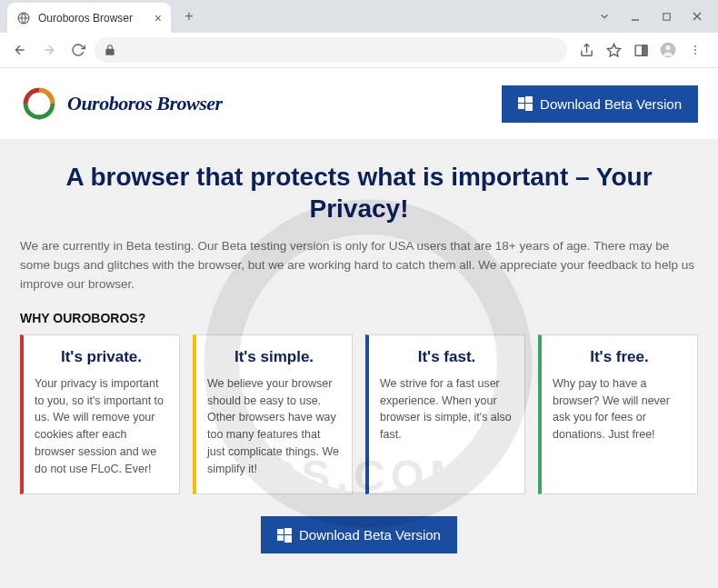 The height and width of the screenshot is (588, 718). Describe the element at coordinates (697, 16) in the screenshot. I see `close-window-button` at that location.